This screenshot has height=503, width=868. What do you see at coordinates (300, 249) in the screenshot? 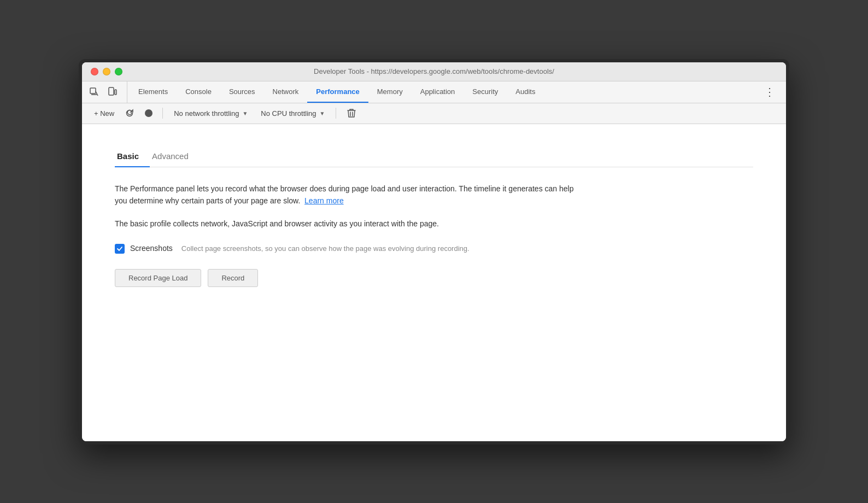
I see `screenshots-label-group: Screenshots Collect page screenshots, so…` at bounding box center [300, 249].